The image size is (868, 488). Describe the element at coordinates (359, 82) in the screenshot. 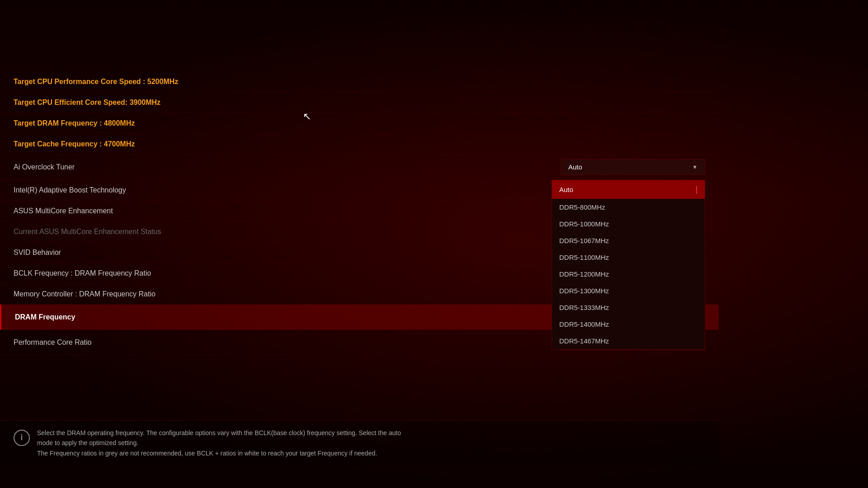

I see `setting-label-target-cpu-perf: Target CPU Performance Core Speed : 5200…` at that location.